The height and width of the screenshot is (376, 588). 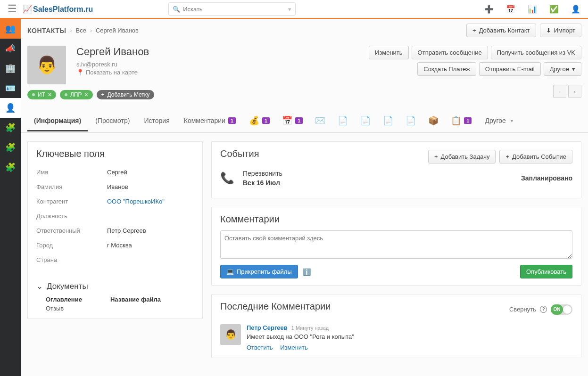 What do you see at coordinates (396, 220) in the screenshot?
I see `comments-title: Комментарии` at bounding box center [396, 220].